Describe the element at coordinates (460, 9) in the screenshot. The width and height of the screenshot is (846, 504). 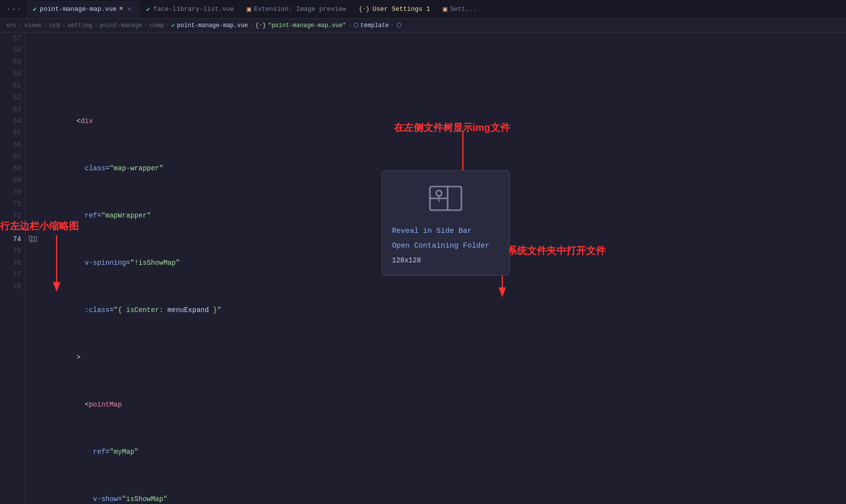
I see `tab-settings-extra: ▣ Sett...` at that location.